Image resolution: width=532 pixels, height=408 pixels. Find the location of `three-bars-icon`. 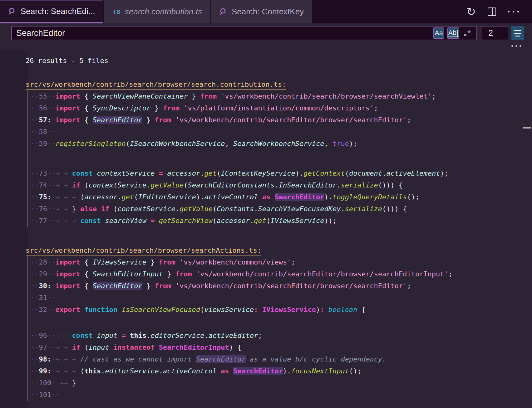

three-bars-icon is located at coordinates (518, 31).